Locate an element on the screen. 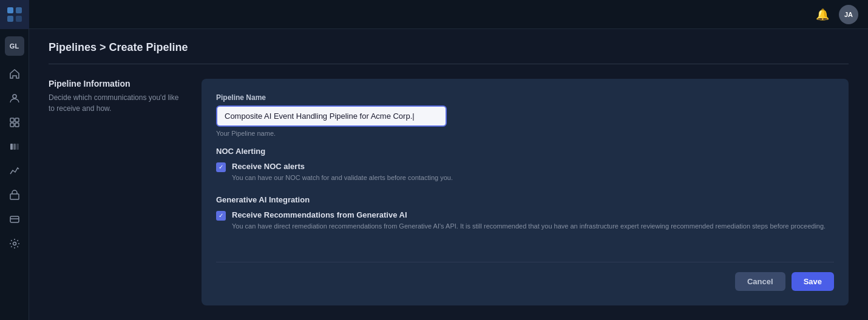 Image resolution: width=868 pixels, height=320 pixels. sidebar-item-columns is located at coordinates (15, 147).